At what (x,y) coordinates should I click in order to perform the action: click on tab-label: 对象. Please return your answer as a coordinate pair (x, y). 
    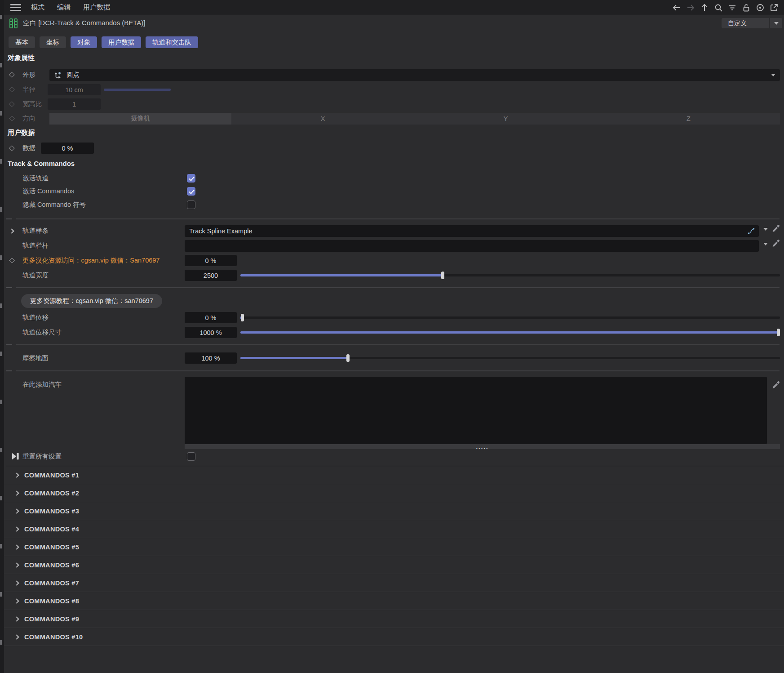
    Looking at the image, I should click on (84, 42).